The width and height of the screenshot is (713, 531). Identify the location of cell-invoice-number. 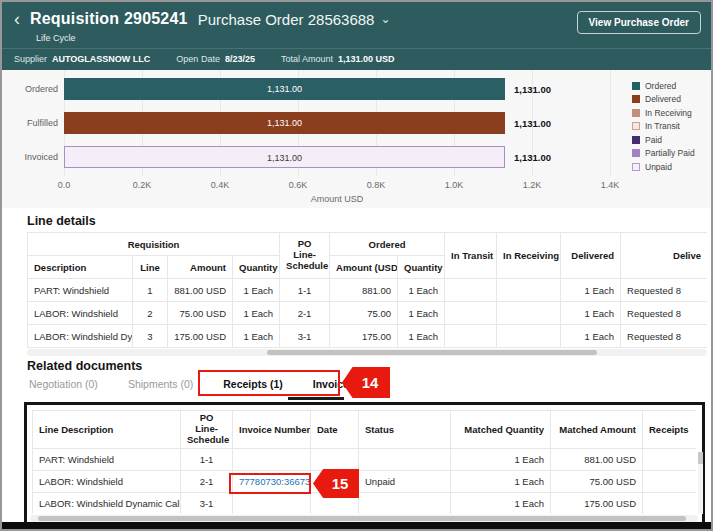
(272, 503).